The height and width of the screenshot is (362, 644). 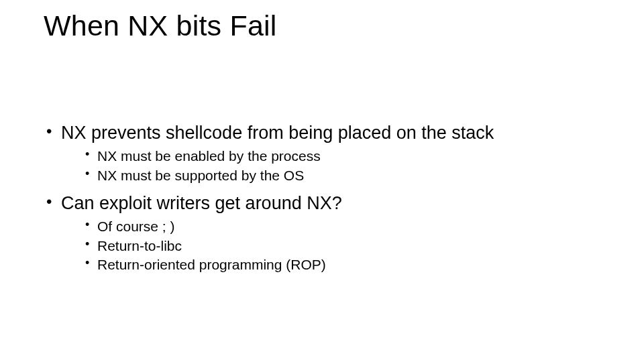 What do you see at coordinates (212, 264) in the screenshot?
I see `list-item-text: Return-oriented programming (ROP)` at bounding box center [212, 264].